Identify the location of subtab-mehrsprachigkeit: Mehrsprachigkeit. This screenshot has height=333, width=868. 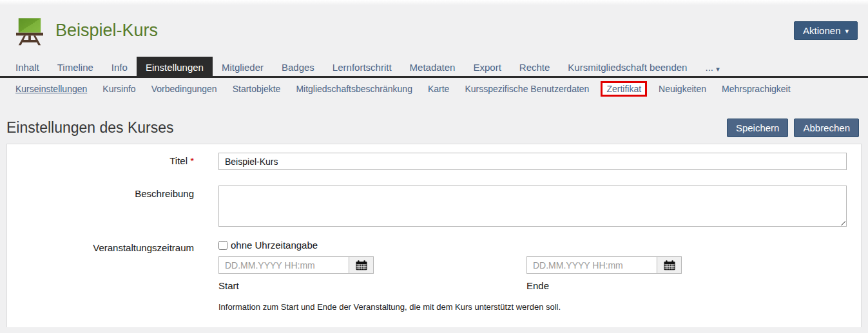
(757, 89).